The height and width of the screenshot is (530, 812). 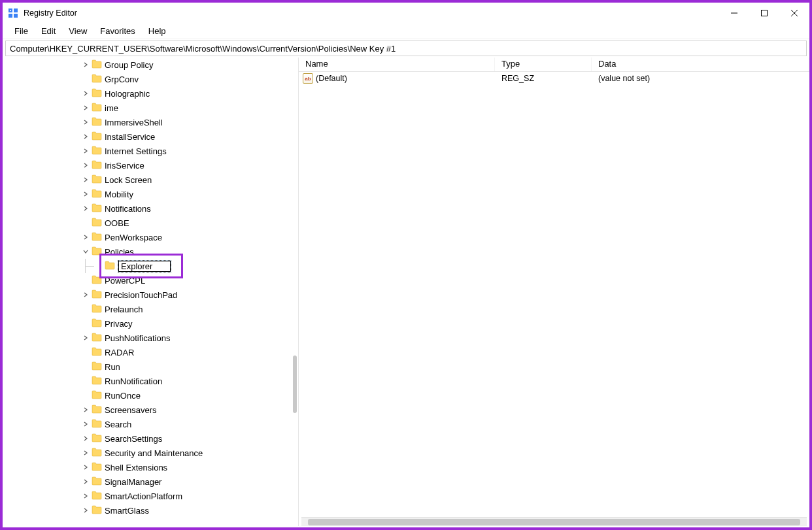 What do you see at coordinates (190, 424) in the screenshot?
I see `tree-node: Search` at bounding box center [190, 424].